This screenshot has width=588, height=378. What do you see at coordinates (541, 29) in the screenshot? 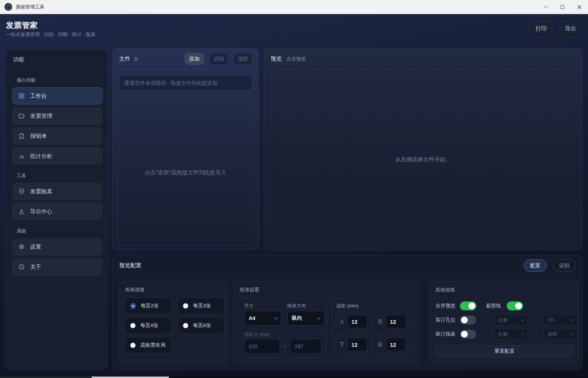
I see `print-button: 打印` at bounding box center [541, 29].